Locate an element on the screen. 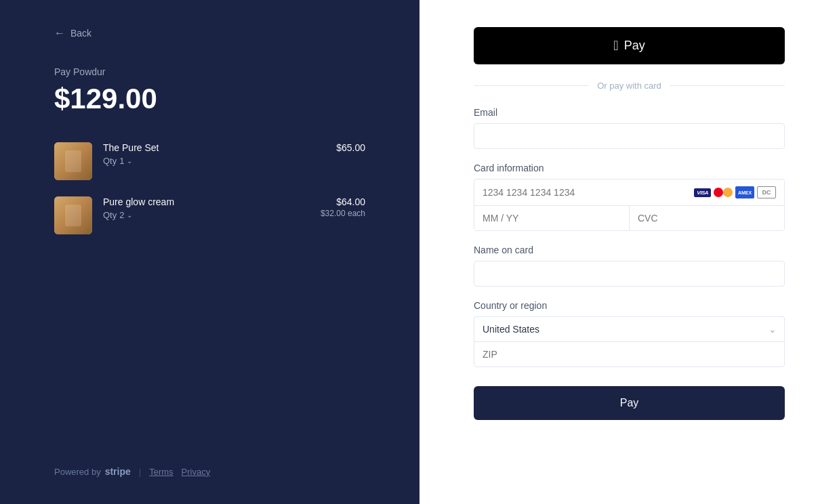 Image resolution: width=839 pixels, height=504 pixels. name-label: Name on card is located at coordinates (629, 250).